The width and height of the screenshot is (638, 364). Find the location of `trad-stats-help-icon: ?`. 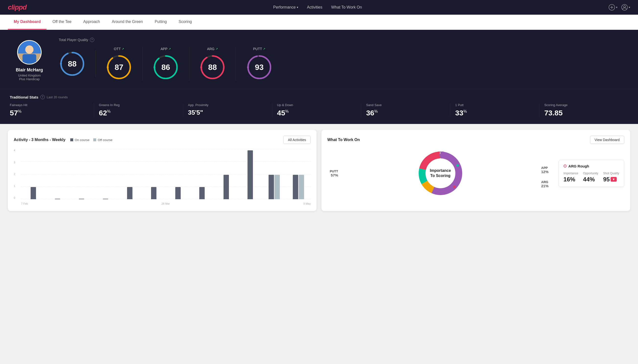

trad-stats-help-icon: ? is located at coordinates (43, 97).